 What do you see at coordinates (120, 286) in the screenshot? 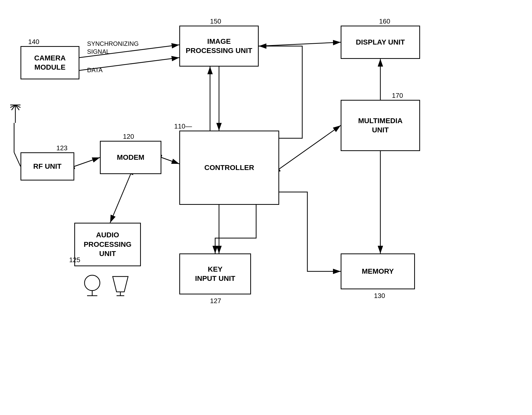
I see `speaker-trapezoid` at bounding box center [120, 286].